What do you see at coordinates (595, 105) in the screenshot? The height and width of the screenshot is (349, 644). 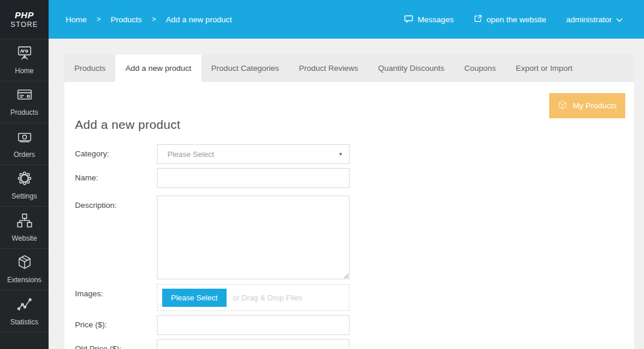 I see `my-products-label: My Products` at bounding box center [595, 105].